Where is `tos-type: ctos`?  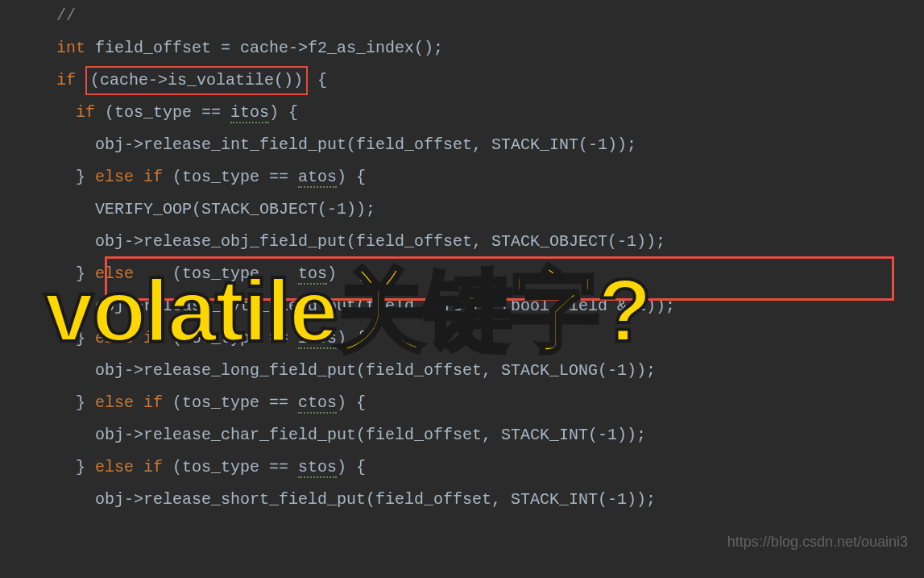
tos-type: ctos is located at coordinates (317, 403).